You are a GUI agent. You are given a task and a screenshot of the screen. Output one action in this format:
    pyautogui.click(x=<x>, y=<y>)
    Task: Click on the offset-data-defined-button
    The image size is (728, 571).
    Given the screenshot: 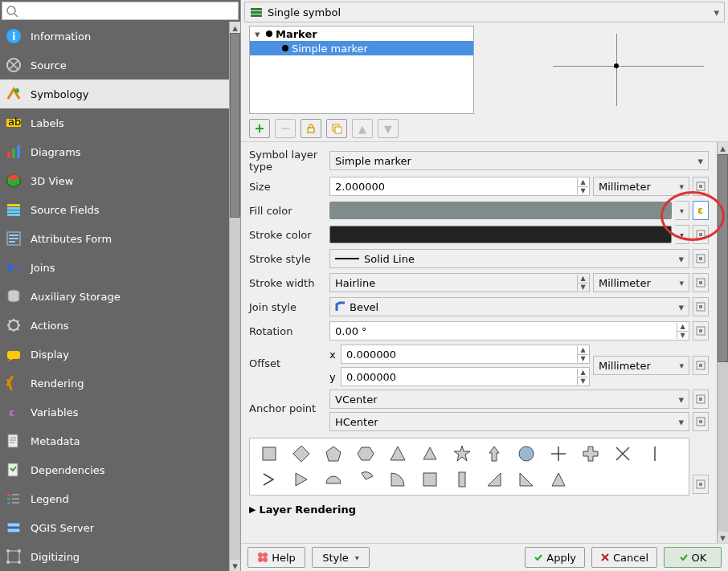 What is the action you would take?
    pyautogui.click(x=701, y=365)
    